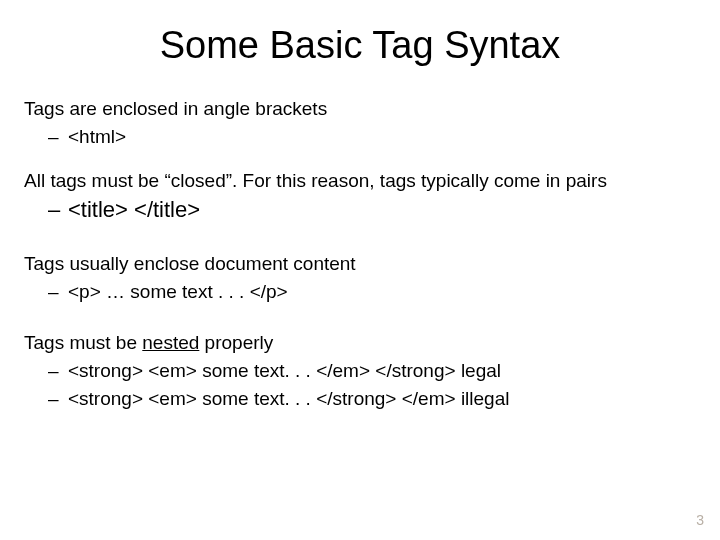  Describe the element at coordinates (360, 399) in the screenshot. I see `bullet-item-illegal: <strong> <em> some text. . . </strong> <…` at that location.